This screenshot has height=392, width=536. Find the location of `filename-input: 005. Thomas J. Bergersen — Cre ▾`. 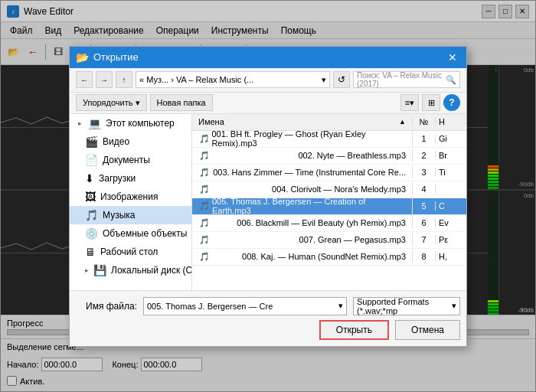

filename-input: 005. Thomas J. Bergersen — Cre ▾ is located at coordinates (245, 306).